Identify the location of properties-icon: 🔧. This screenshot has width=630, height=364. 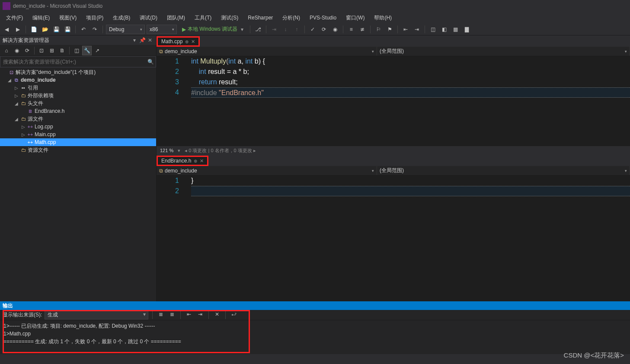
(87, 51).